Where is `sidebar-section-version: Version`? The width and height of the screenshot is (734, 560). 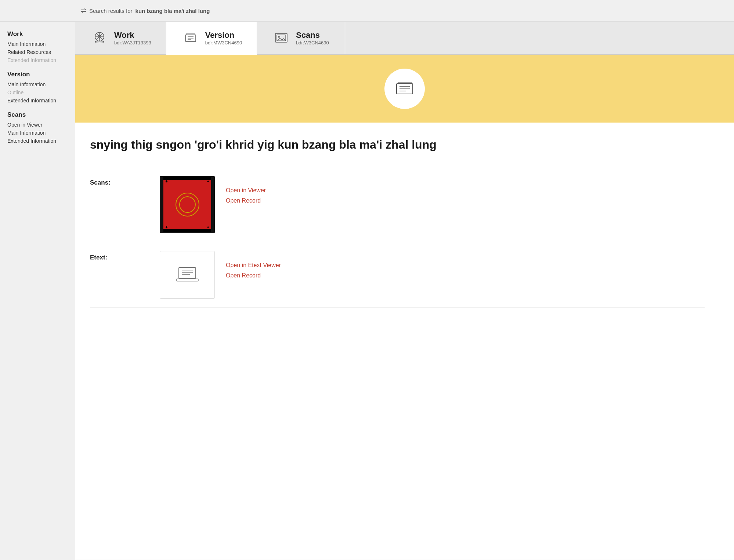 sidebar-section-version: Version is located at coordinates (37, 74).